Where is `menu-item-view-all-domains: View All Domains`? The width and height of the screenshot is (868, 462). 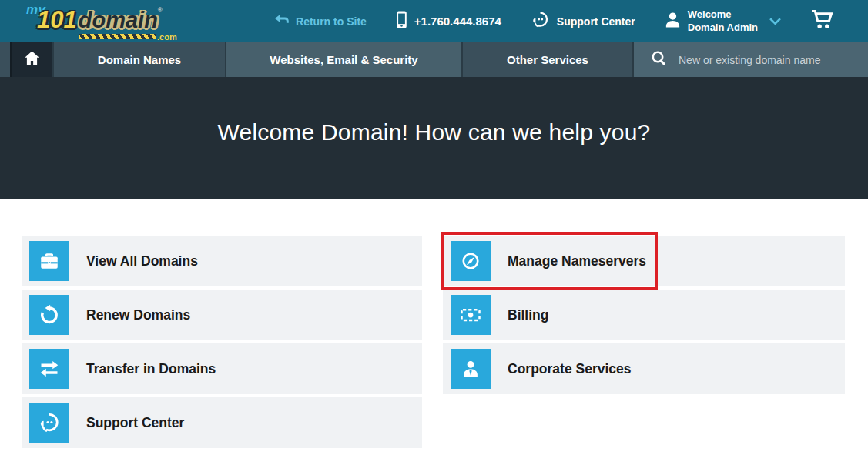
menu-item-view-all-domains: View All Domains is located at coordinates (222, 261).